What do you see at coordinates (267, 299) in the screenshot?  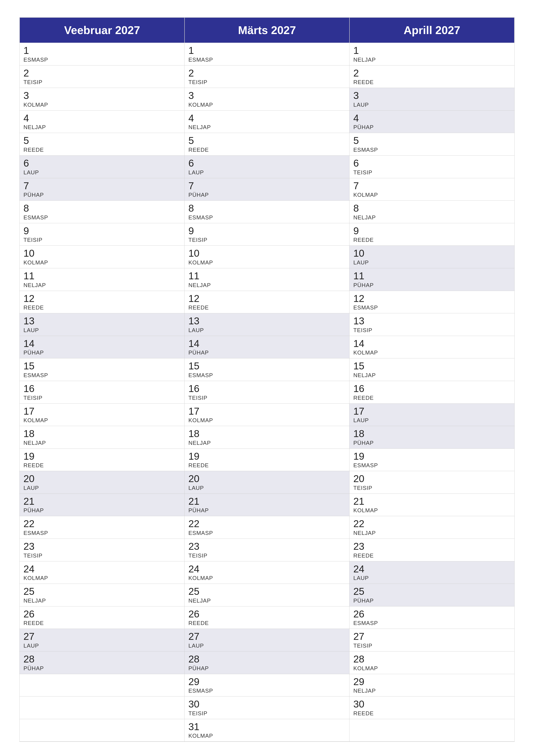 I see `day-number: 12` at bounding box center [267, 299].